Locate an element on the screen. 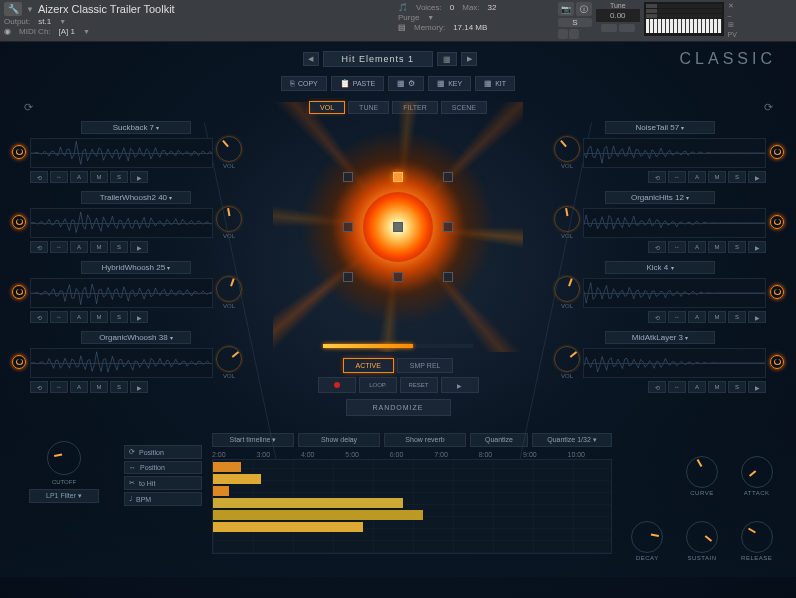 The width and height of the screenshot is (796, 598). close-x-icon: ✕ is located at coordinates (732, 6).